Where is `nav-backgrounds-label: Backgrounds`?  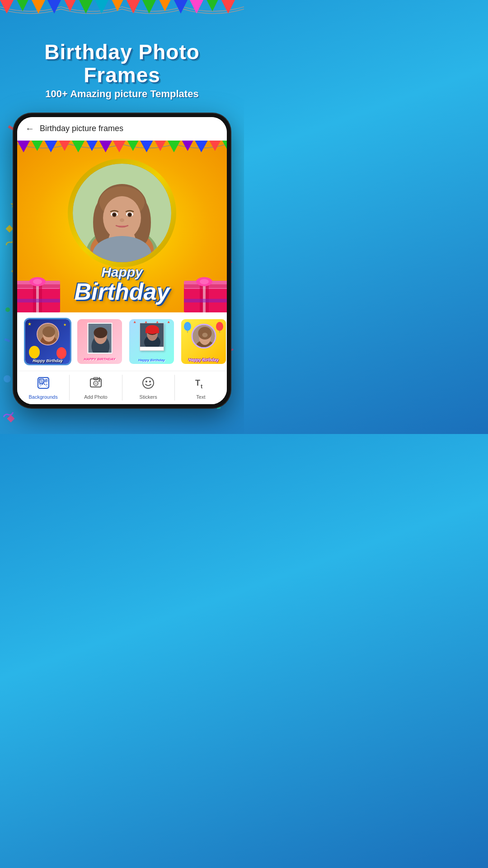 nav-backgrounds-label: Backgrounds is located at coordinates (43, 397).